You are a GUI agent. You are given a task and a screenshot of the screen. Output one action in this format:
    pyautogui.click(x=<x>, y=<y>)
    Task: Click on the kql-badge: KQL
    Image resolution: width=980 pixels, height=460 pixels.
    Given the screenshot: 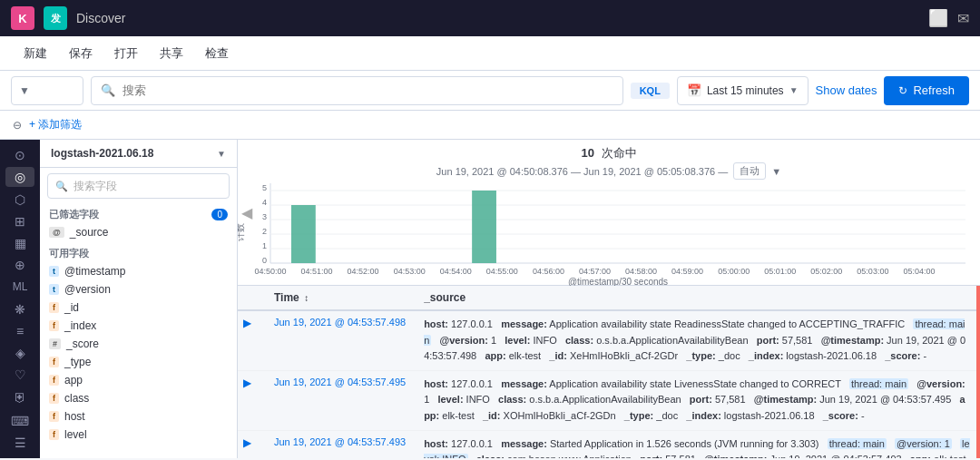 What is the action you would take?
    pyautogui.click(x=650, y=91)
    